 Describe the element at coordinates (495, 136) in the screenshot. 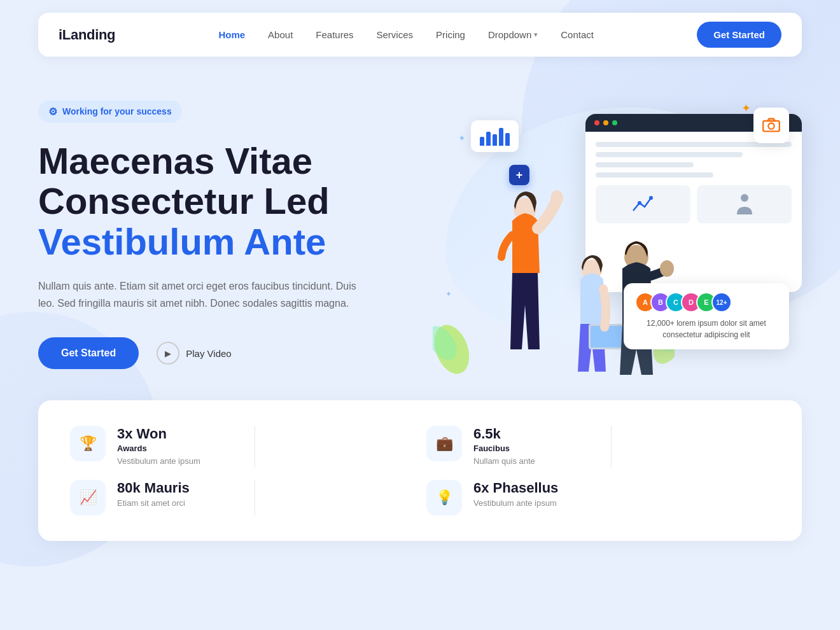

I see `bar-chart-icon` at that location.